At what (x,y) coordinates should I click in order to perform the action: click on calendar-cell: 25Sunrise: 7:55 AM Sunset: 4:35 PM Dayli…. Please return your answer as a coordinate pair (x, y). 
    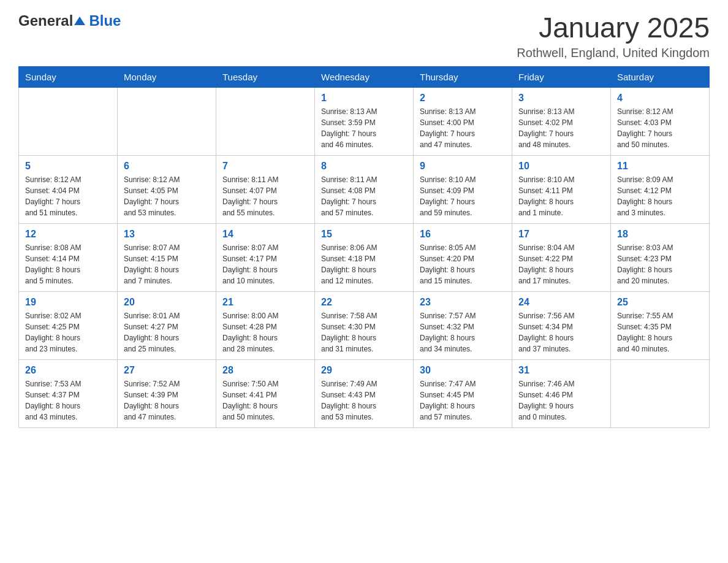
    Looking at the image, I should click on (661, 325).